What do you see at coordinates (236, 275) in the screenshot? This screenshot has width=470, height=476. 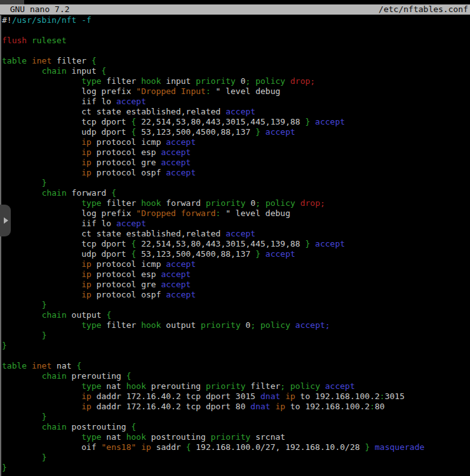 I see `code-line: ip protocol esp accept` at bounding box center [236, 275].